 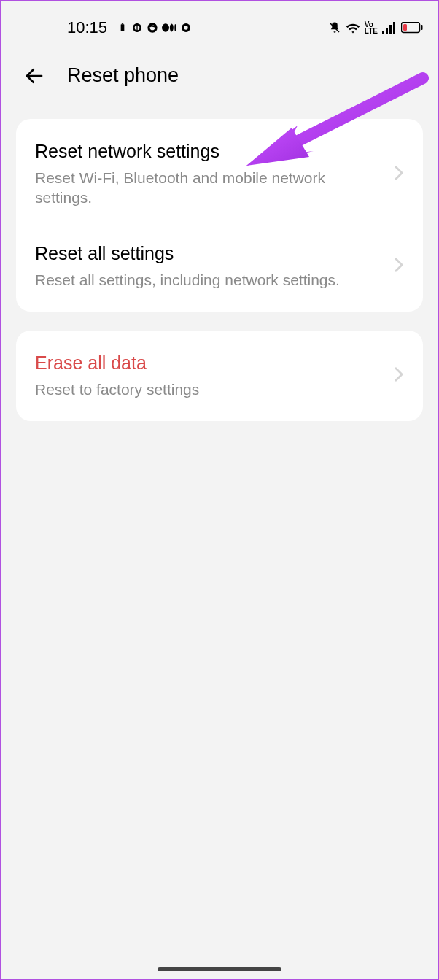 I want to click on page-header: Reset phone, so click(x=219, y=76).